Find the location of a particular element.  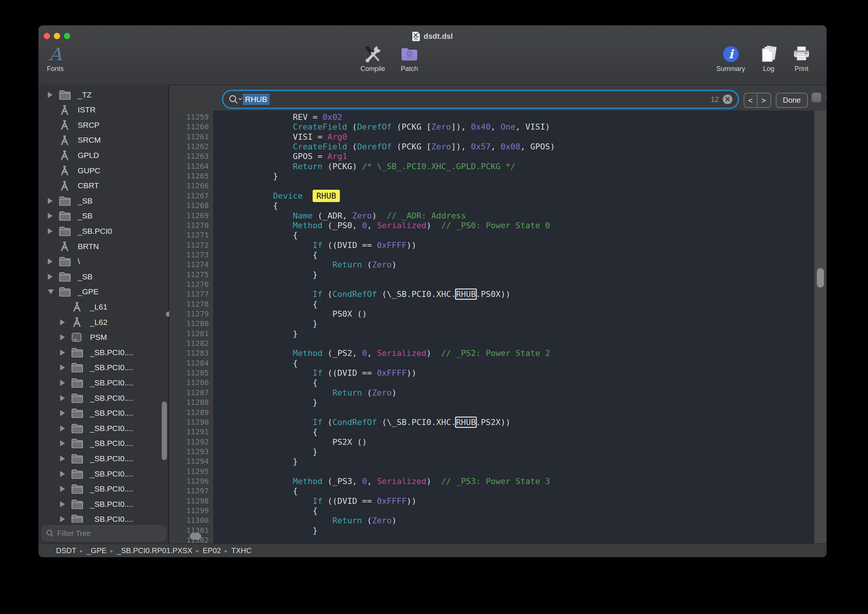

tree-item-_gpe: _GPE is located at coordinates (104, 292).